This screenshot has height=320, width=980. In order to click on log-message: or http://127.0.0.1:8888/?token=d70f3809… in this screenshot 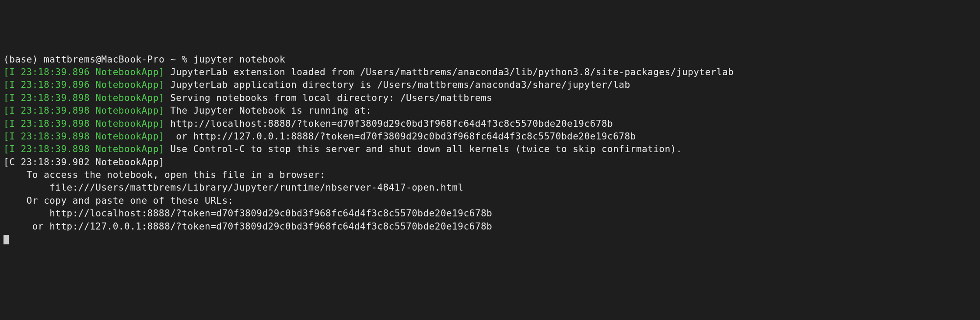, I will do `click(400, 136)`.